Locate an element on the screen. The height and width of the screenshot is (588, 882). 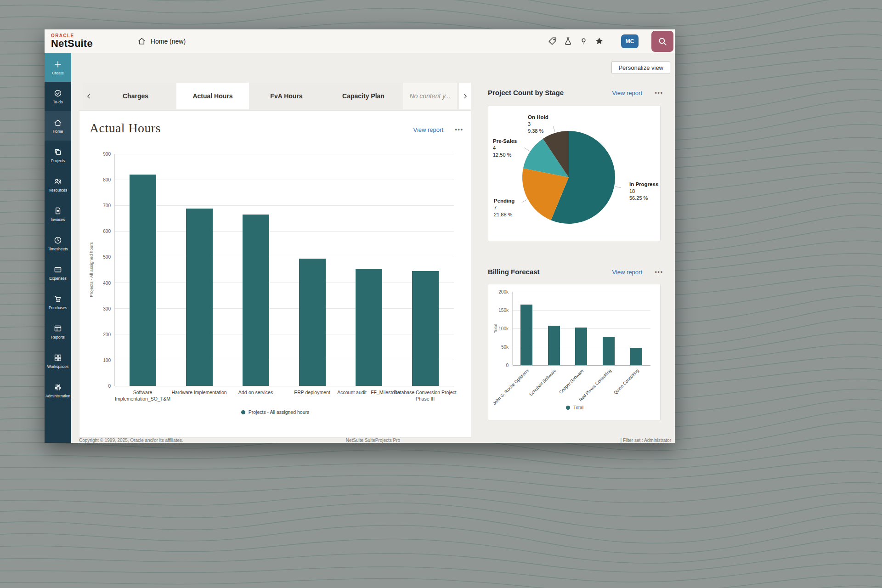
sidebar-item-home: Home is located at coordinates (58, 126).